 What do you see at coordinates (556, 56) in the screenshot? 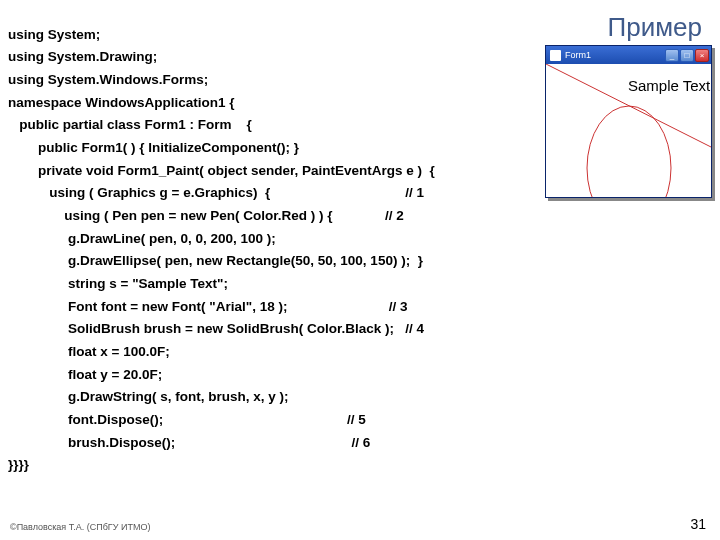
I see `app-icon` at bounding box center [556, 56].